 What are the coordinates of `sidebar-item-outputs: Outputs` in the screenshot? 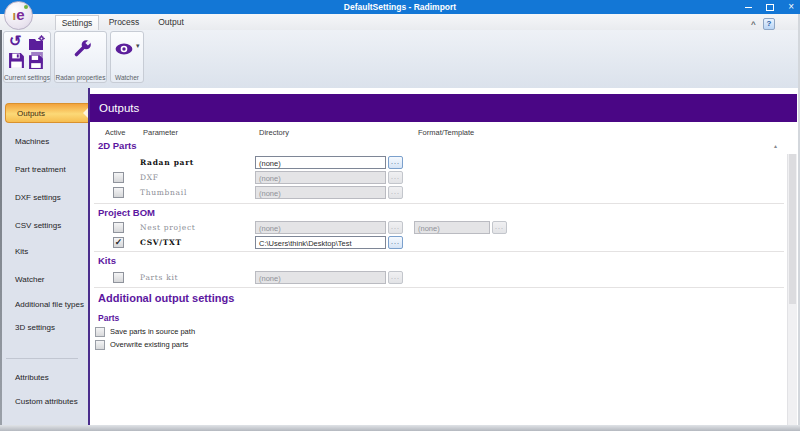 It's located at (46, 113).